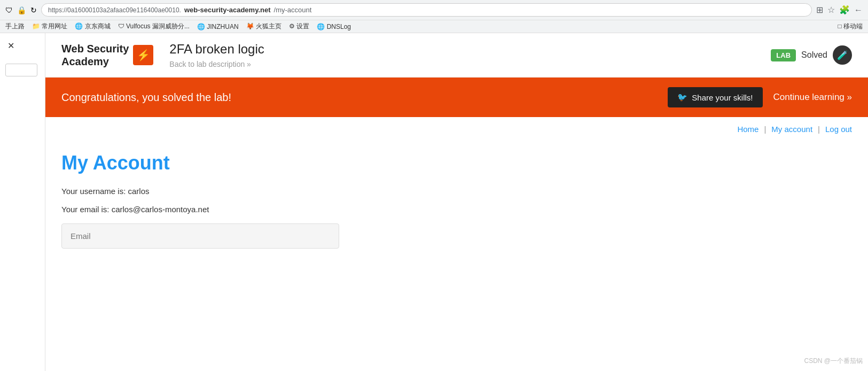 Image resolution: width=868 pixels, height=371 pixels. What do you see at coordinates (819, 10) in the screenshot?
I see `qr-icon: ⊞` at bounding box center [819, 10].